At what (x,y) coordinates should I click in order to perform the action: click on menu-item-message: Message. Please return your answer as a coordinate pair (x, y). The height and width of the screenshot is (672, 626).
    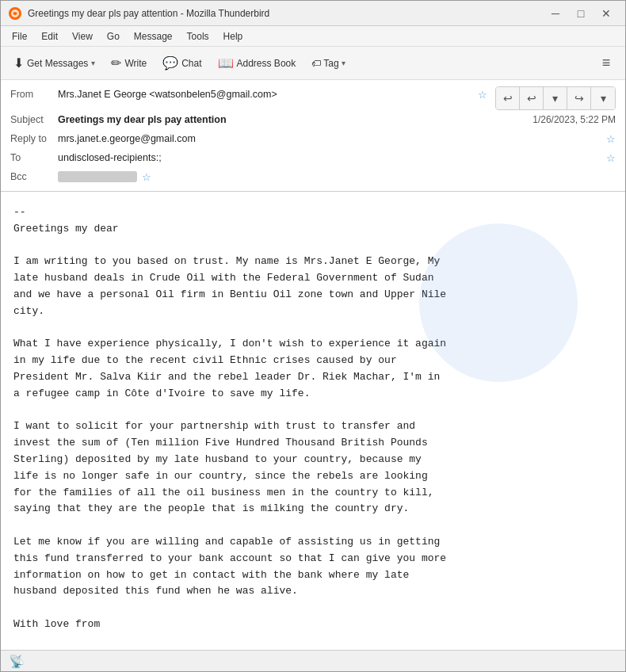
    Looking at the image, I should click on (154, 36).